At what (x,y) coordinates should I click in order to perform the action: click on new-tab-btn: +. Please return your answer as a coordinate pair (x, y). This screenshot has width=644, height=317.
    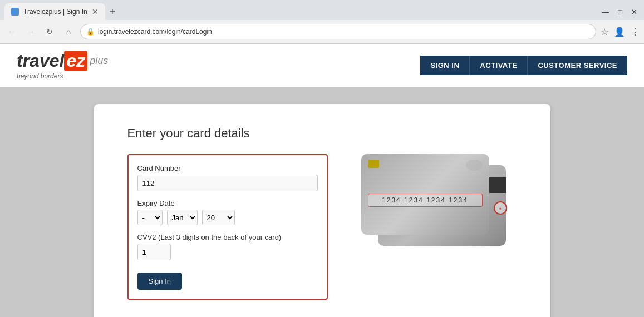
    Looking at the image, I should click on (112, 12).